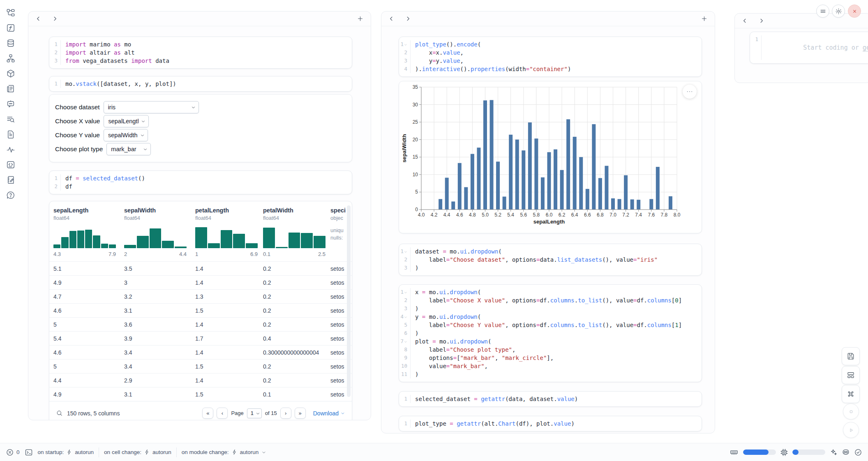  Describe the element at coordinates (550, 260) in the screenshot. I see `dataset-dropdown-cell-editor: 1dataset = mo.ui.dropdown(2 label="Choos…` at that location.